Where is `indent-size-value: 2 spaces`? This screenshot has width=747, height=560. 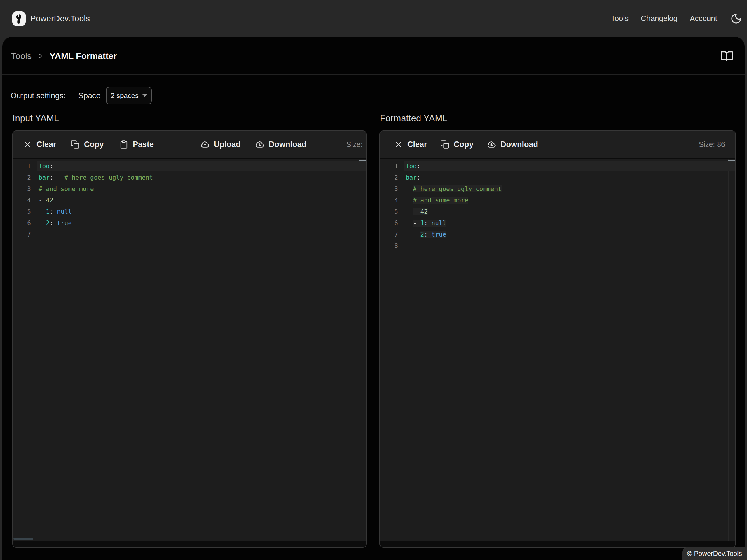 indent-size-value: 2 spaces is located at coordinates (124, 96).